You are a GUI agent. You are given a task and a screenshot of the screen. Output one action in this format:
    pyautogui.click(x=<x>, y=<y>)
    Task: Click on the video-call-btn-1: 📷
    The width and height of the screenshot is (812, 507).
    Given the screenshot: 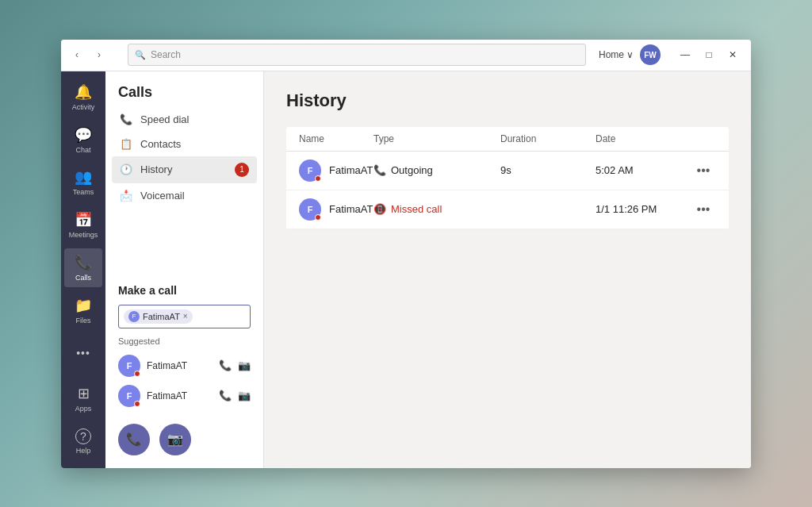 What is the action you would take?
    pyautogui.click(x=244, y=365)
    